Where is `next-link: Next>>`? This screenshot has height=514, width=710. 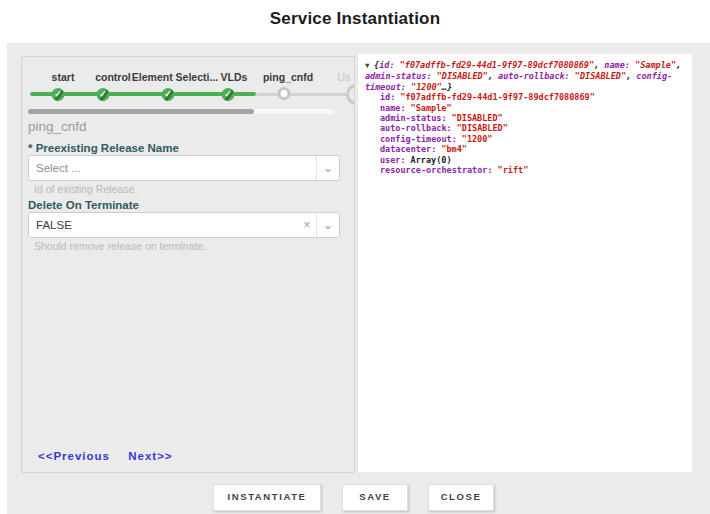 next-link: Next>> is located at coordinates (150, 456).